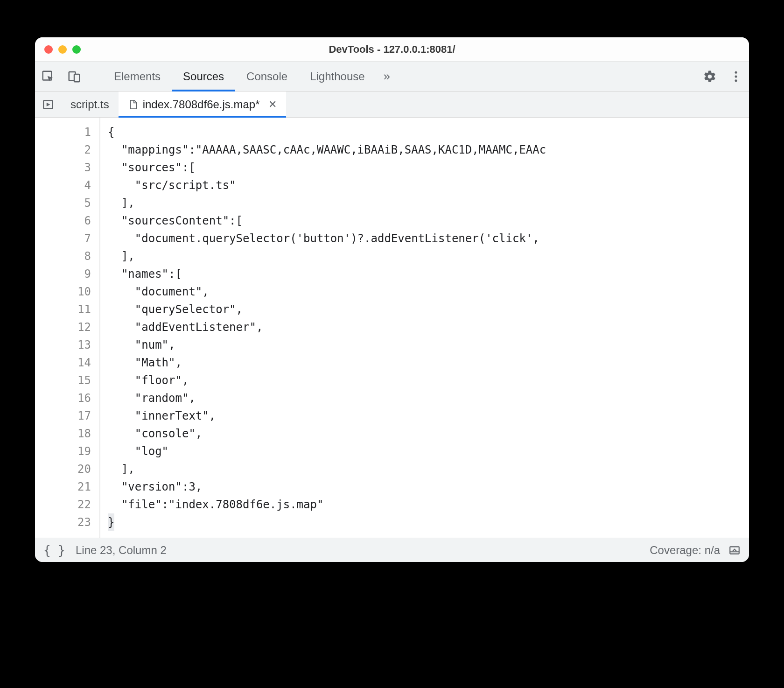 The image size is (784, 688). I want to click on code-line: "addEventListener",, so click(428, 327).